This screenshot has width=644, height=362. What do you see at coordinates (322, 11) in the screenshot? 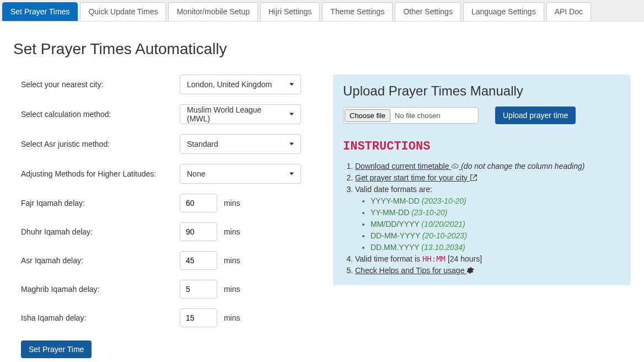
I see `tab-bar: Set Prayer Times Quick Update Times Moni…` at bounding box center [322, 11].